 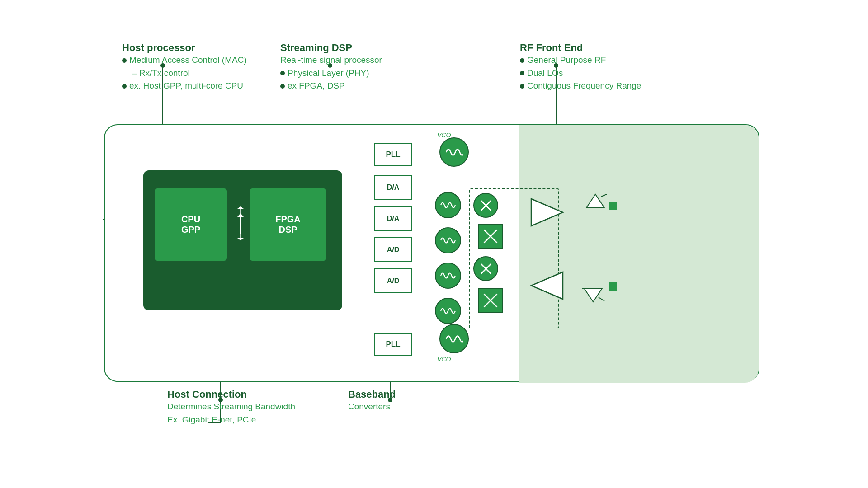 What do you see at coordinates (454, 339) in the screenshot?
I see `vco-bottom-circle` at bounding box center [454, 339].